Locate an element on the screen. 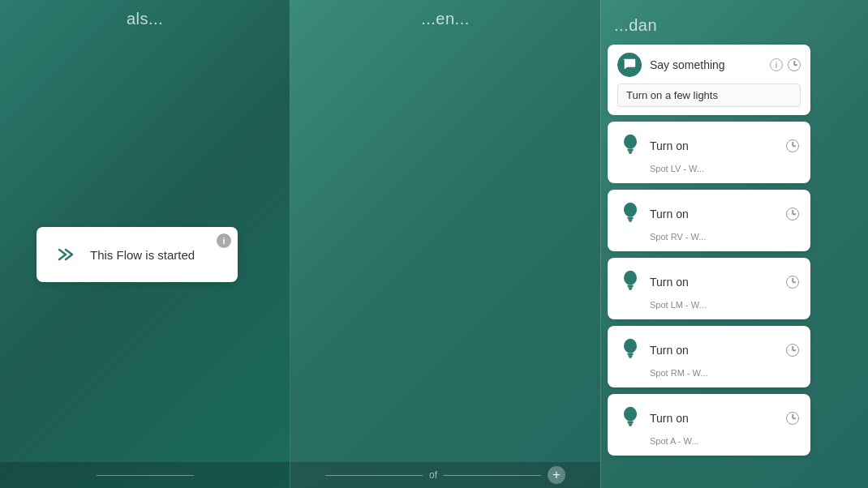 Image resolution: width=868 pixels, height=488 pixels. action-card-0-header: Turn on is located at coordinates (709, 146).